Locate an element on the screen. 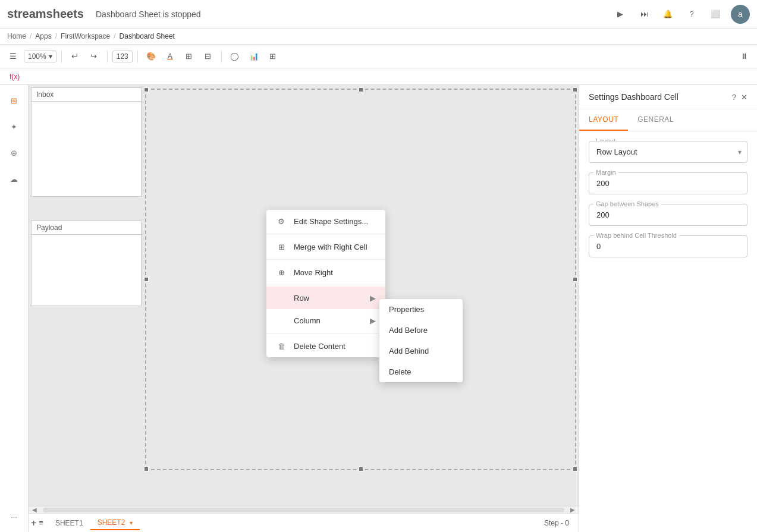 The image size is (757, 532). tab-sheet1: SHEET1 is located at coordinates (69, 523).